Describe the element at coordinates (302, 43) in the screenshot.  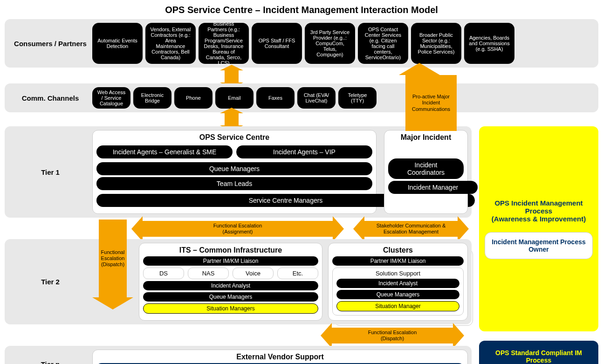
I see `consumers-band: Consumers / Partners Automatic Events De…` at that location.